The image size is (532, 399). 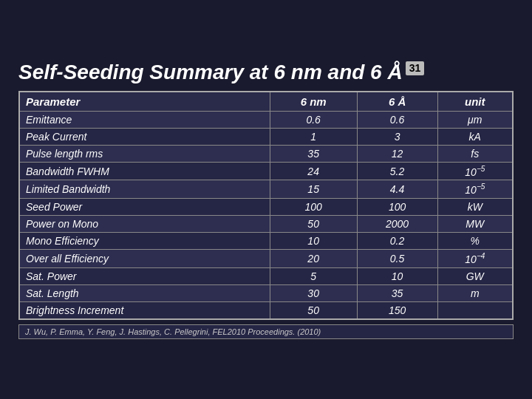 I want to click on cell-val2: 0.6, so click(x=398, y=120).